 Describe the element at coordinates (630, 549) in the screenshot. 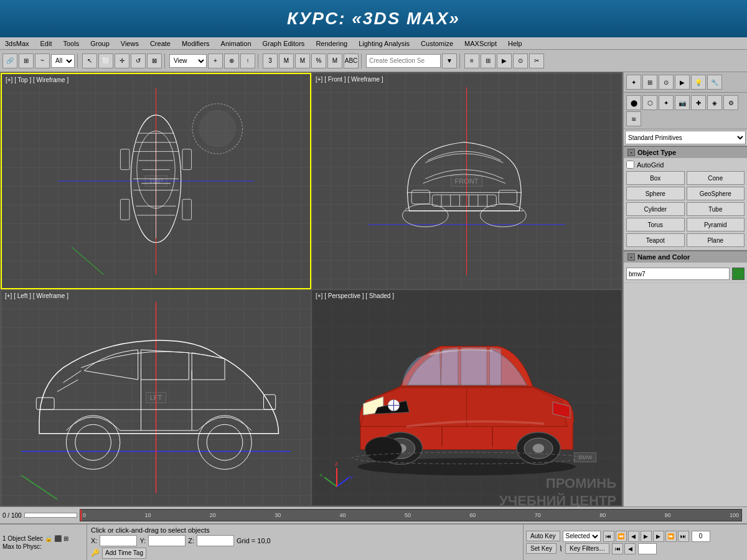

I see `anim-prev2: ◀` at that location.